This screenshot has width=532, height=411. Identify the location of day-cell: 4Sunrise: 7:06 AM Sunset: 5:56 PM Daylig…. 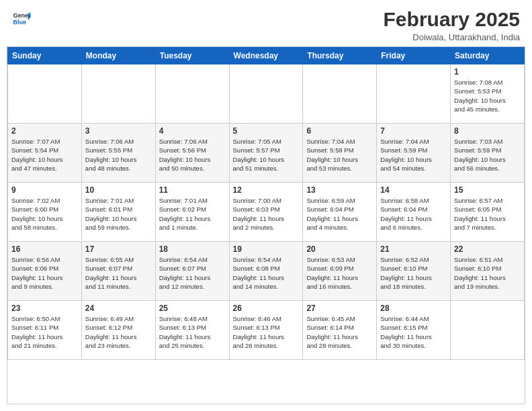
(192, 153).